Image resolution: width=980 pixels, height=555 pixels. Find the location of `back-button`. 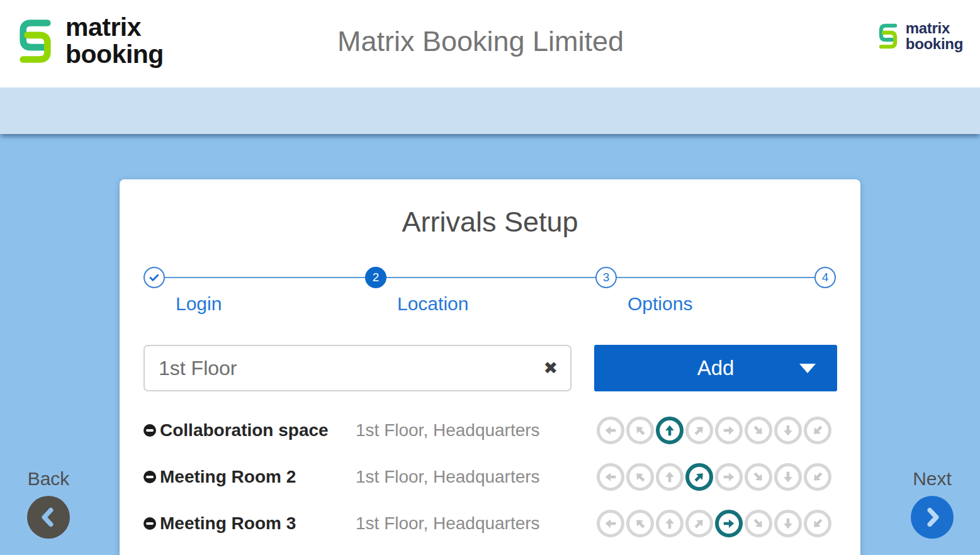

back-button is located at coordinates (48, 517).